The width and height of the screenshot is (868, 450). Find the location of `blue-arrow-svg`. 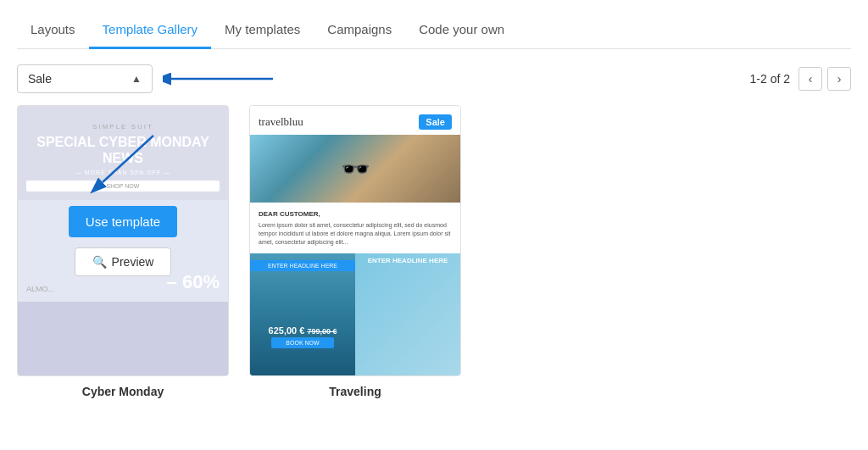

blue-arrow-svg is located at coordinates (222, 79).